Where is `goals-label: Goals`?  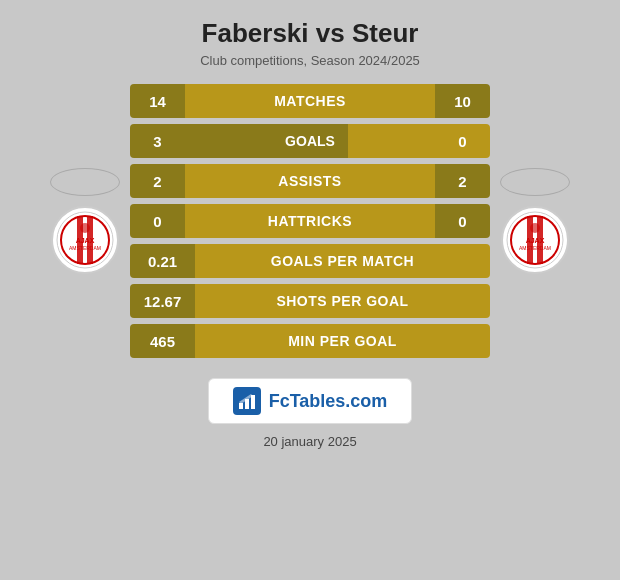
goals-label: Goals is located at coordinates (310, 141).